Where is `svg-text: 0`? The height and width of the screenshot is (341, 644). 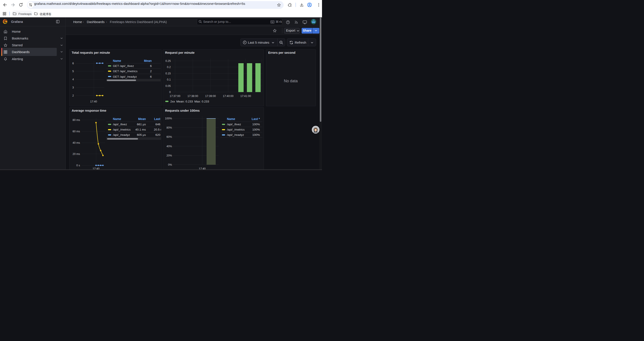
svg-text: 0 is located at coordinates (170, 92).